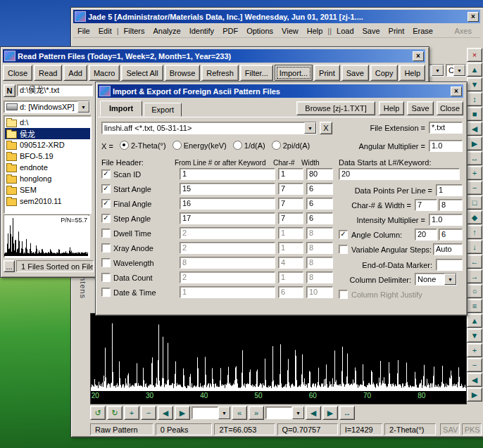 The height and width of the screenshot is (448, 483). I want to click on path-input: d:\侯龙\*.txt, so click(55, 90).